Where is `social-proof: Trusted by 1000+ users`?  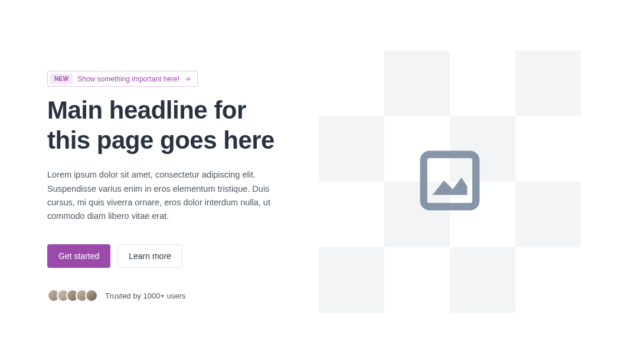 social-proof: Trusted by 1000+ users is located at coordinates (171, 296).